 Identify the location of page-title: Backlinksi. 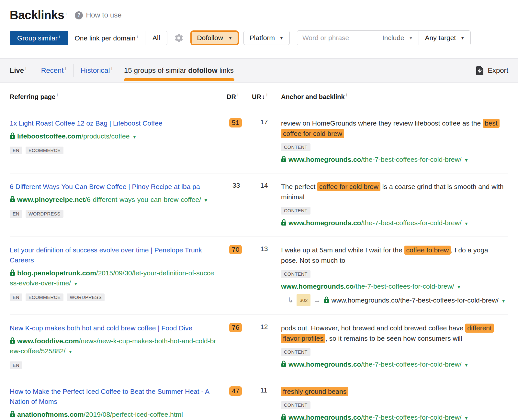
(38, 15).